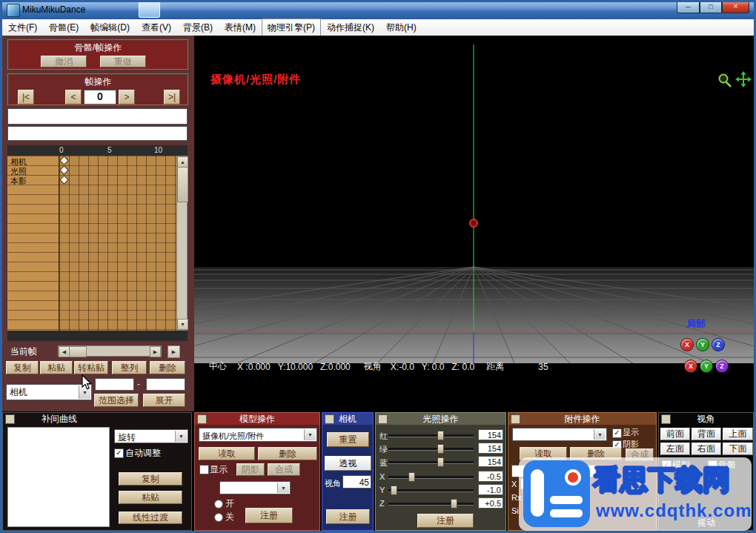 This screenshot has height=533, width=756. I want to click on range-start-input, so click(114, 384).